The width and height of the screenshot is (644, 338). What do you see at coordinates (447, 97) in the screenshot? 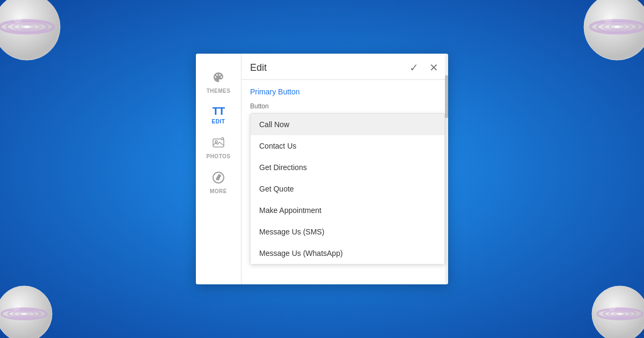
I see `scrollbar-thumb` at bounding box center [447, 97].